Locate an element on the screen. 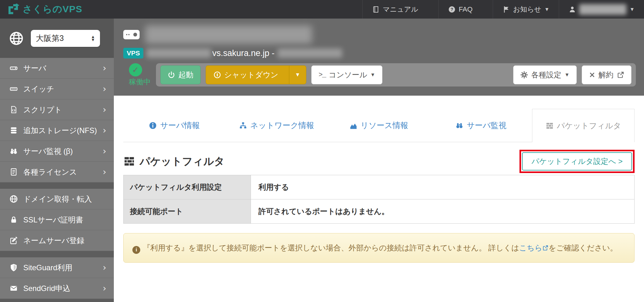  table-row: 接続可能ポート 許可されているポートはありません。 is located at coordinates (379, 211).